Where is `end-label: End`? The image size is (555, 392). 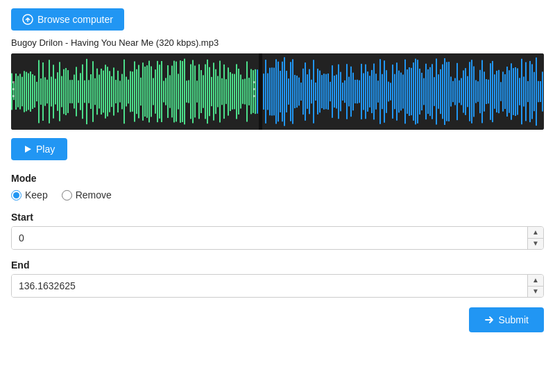 end-label: End is located at coordinates (278, 265).